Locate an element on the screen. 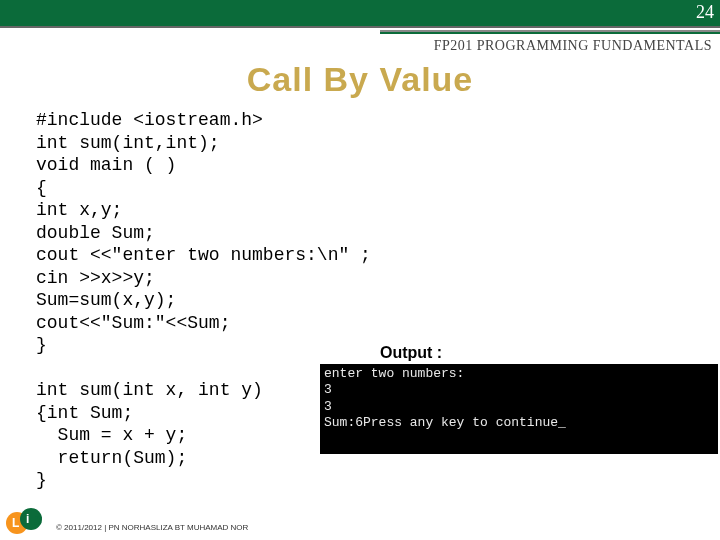 The image size is (720, 540). console-output: enter two numbers: 3 3 Sum:6Press any ke… is located at coordinates (519, 409).